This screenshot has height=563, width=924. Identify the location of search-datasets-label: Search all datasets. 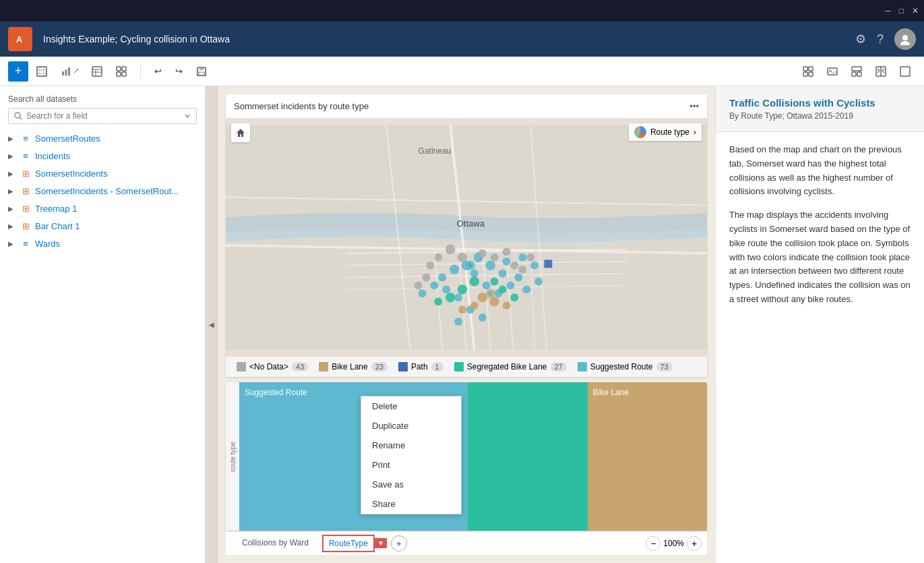
(102, 101).